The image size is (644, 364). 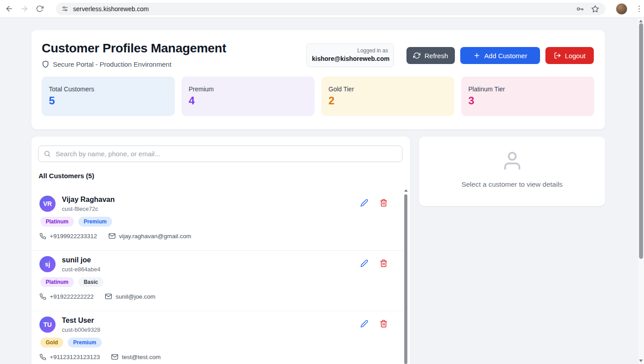 I want to click on avatar: VR, so click(x=48, y=204).